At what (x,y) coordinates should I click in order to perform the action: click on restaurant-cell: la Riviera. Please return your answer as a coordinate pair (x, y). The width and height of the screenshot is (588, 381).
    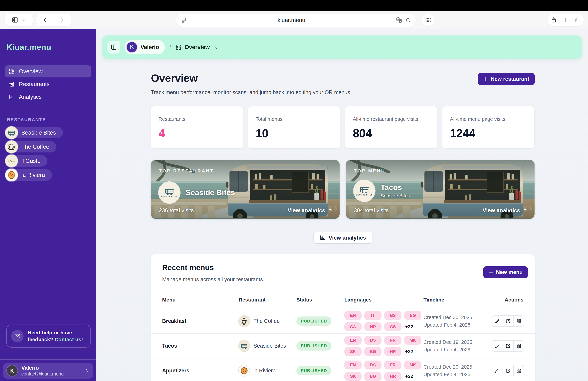
    Looking at the image, I should click on (268, 371).